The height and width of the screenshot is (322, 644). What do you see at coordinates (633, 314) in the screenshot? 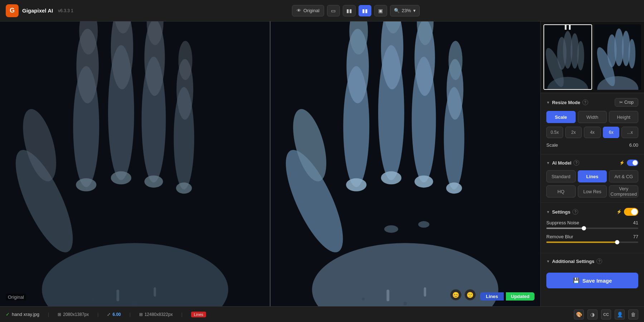
I see `delete-icon-btn: 🗑` at bounding box center [633, 314].